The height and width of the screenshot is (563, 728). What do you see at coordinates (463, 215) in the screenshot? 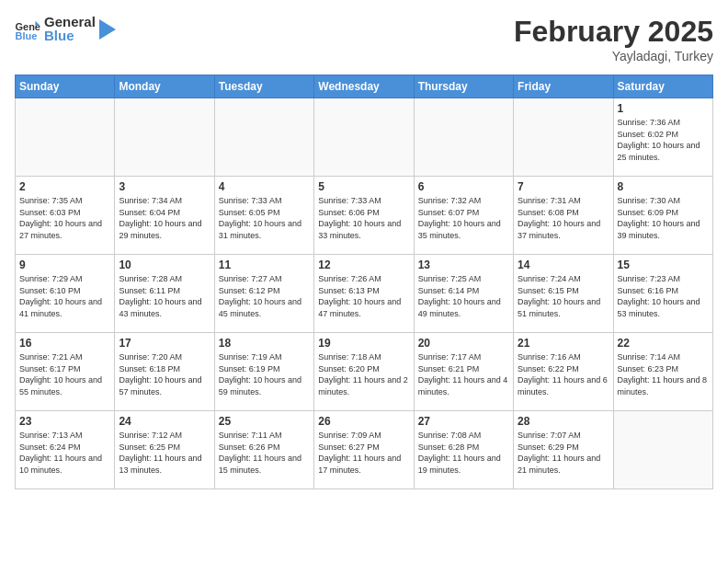
I see `calendar-cell: 6Sunrise: 7:32 AM Sunset: 6:07 PM Daylig…` at bounding box center [463, 215].